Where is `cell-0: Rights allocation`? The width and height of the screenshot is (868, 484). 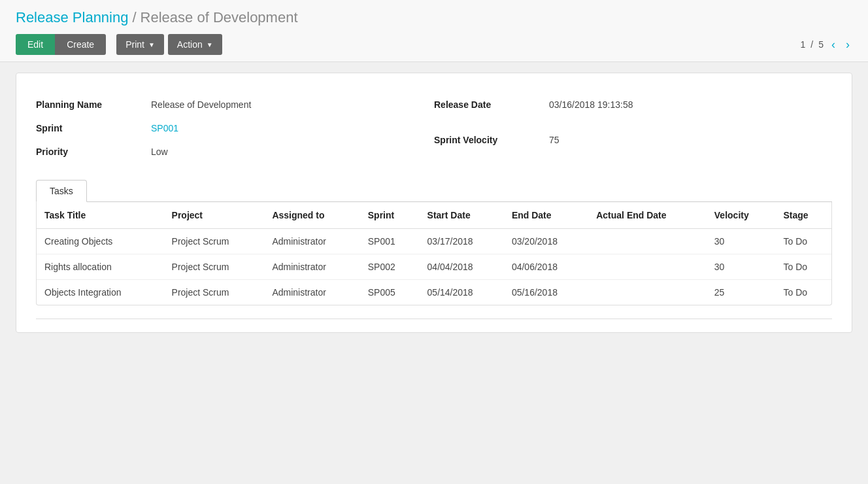 cell-0: Rights allocation is located at coordinates (101, 267).